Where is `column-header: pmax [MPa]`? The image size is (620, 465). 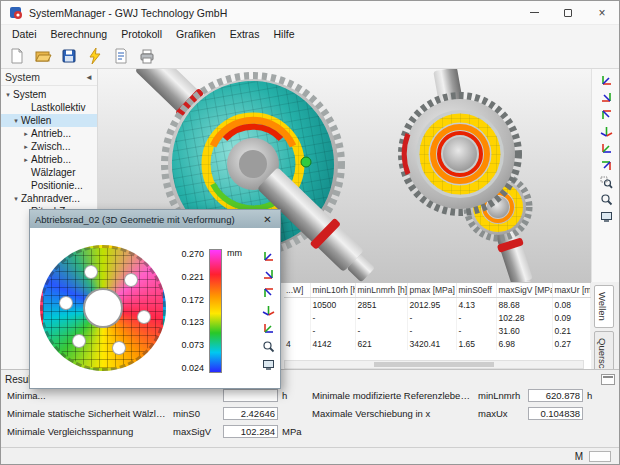
column-header: pmax [MPa] is located at coordinates (432, 290).